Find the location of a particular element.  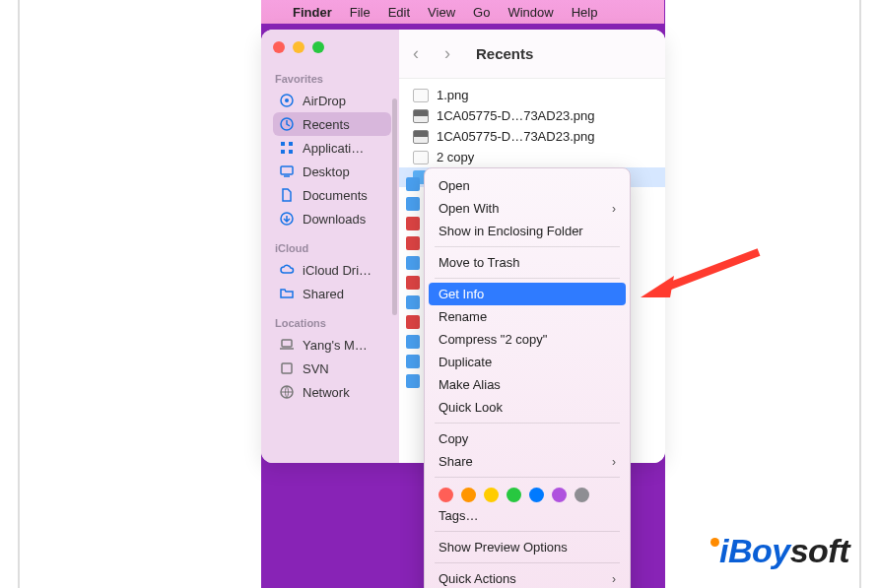

ctx-quick-look: Quick Look is located at coordinates (527, 408).